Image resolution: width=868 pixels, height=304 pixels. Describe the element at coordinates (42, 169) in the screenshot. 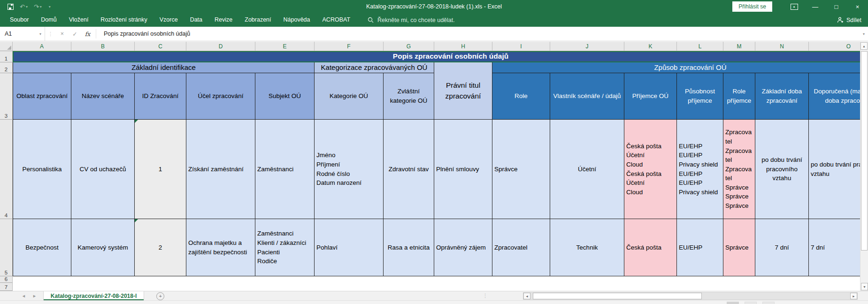

I see `cell-a4: Personalistika` at that location.